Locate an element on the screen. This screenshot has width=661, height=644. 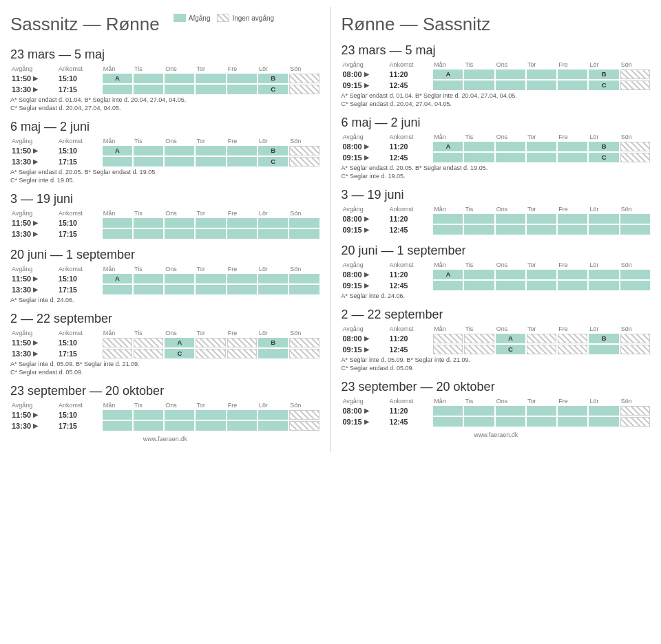
left-schedule-row-5-0: 11:50▶15:10 is located at coordinates (165, 415).